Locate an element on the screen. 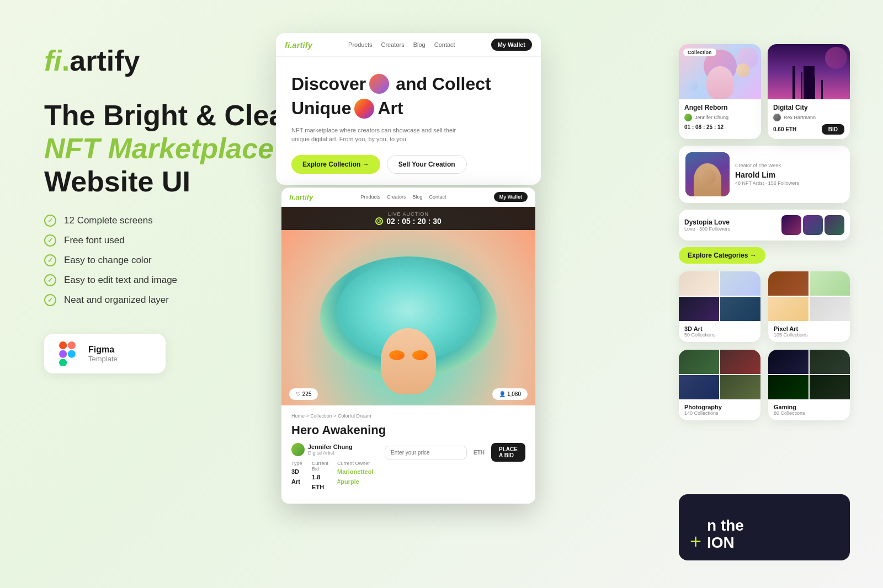 The image size is (883, 588). nav-link-blog: Blog is located at coordinates (419, 45).